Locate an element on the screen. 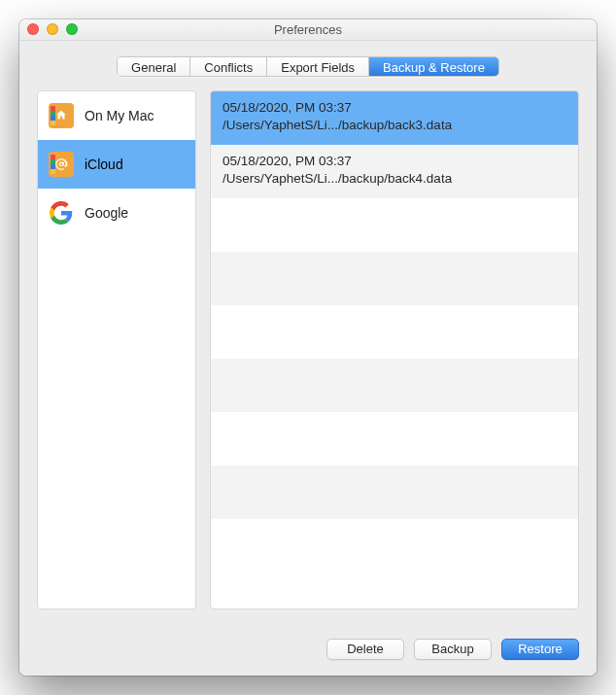 The image size is (616, 695). close-icon is located at coordinates (33, 29).